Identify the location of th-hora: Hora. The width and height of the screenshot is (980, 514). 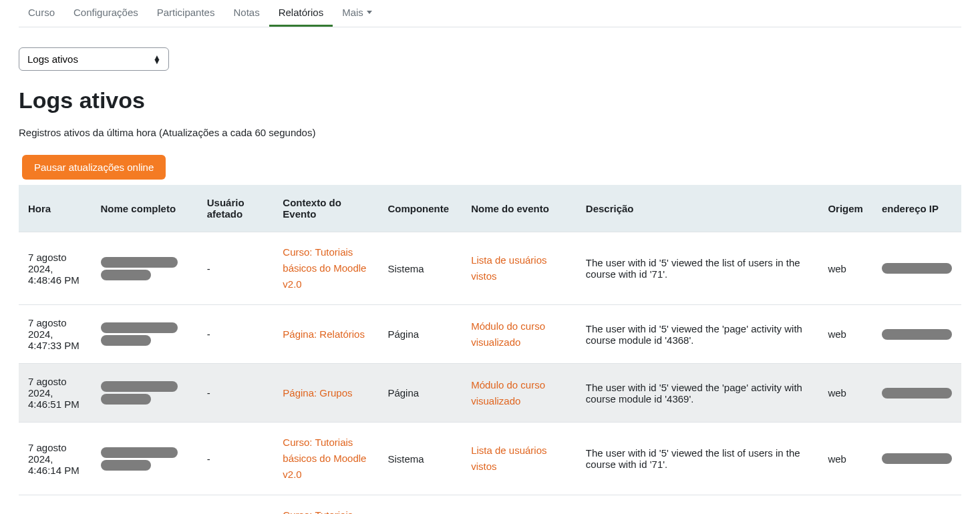
(55, 208).